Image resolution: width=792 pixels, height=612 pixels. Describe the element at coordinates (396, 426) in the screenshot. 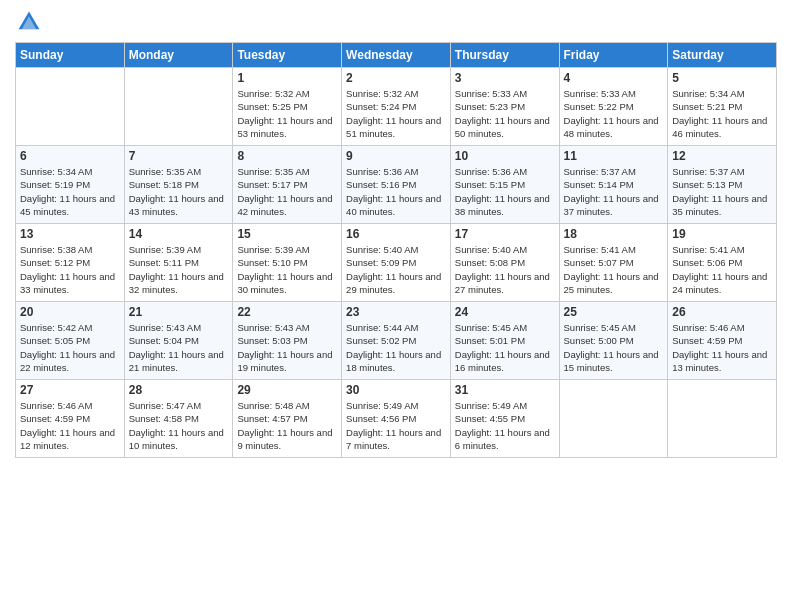

I see `day-detail: Sunrise: 5:49 AMSunset: 4:56 PMDaylight:…` at that location.